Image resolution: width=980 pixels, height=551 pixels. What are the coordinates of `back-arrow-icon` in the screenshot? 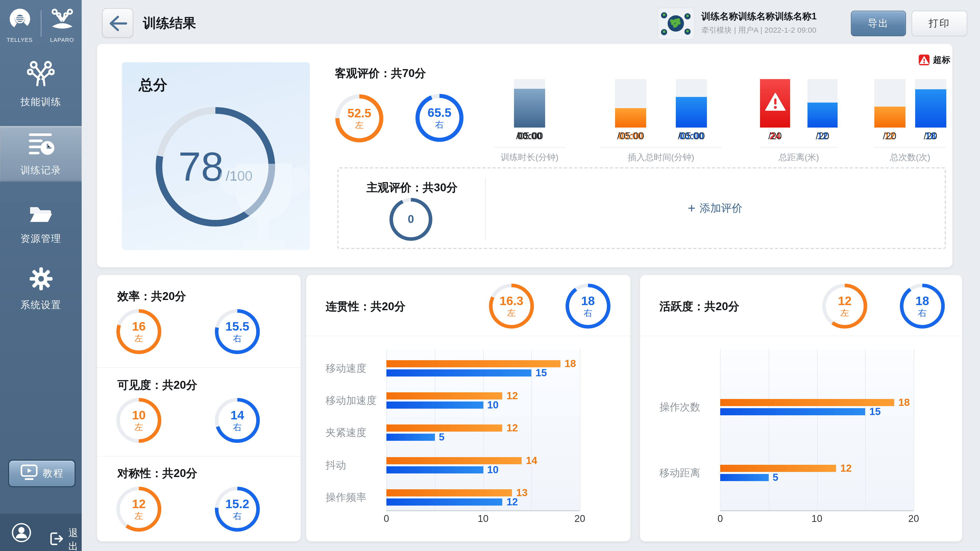 It's located at (118, 23).